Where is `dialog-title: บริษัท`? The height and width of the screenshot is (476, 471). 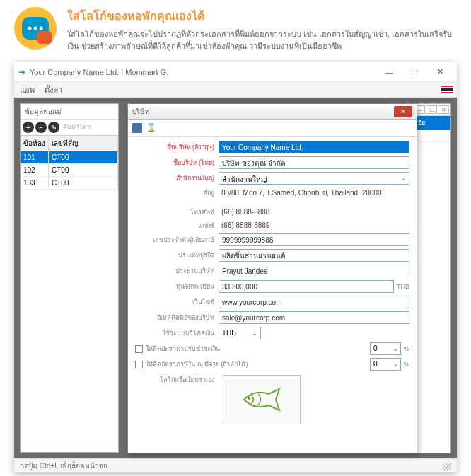
dialog-title: บริษัท is located at coordinates (141, 112).